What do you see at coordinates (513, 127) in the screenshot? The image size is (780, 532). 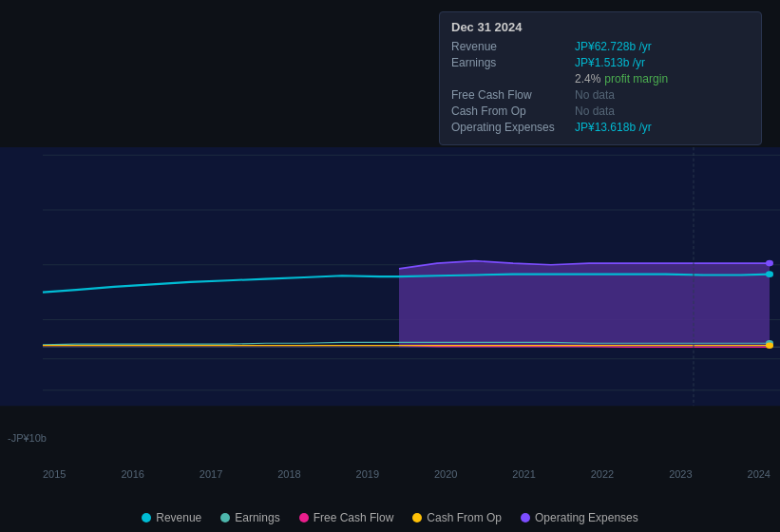 I see `operating-expenses-label: Operating Expenses` at bounding box center [513, 127].